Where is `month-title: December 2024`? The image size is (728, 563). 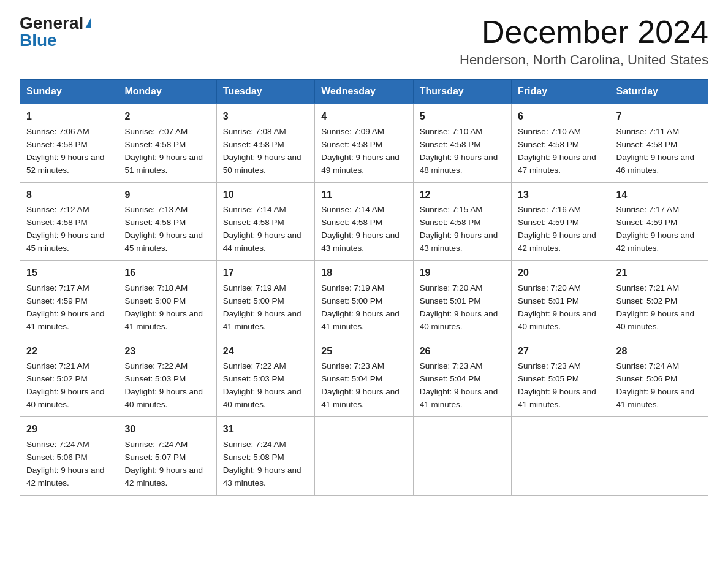
month-title: December 2024 is located at coordinates (584, 32).